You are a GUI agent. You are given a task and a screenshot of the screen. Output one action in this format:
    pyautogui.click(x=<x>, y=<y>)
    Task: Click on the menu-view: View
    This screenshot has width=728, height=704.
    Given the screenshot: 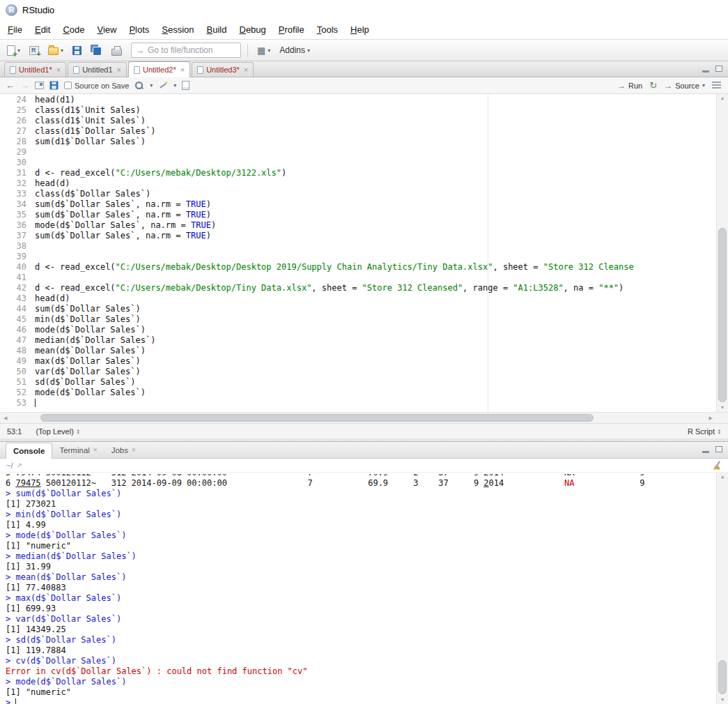 What is the action you would take?
    pyautogui.click(x=107, y=29)
    